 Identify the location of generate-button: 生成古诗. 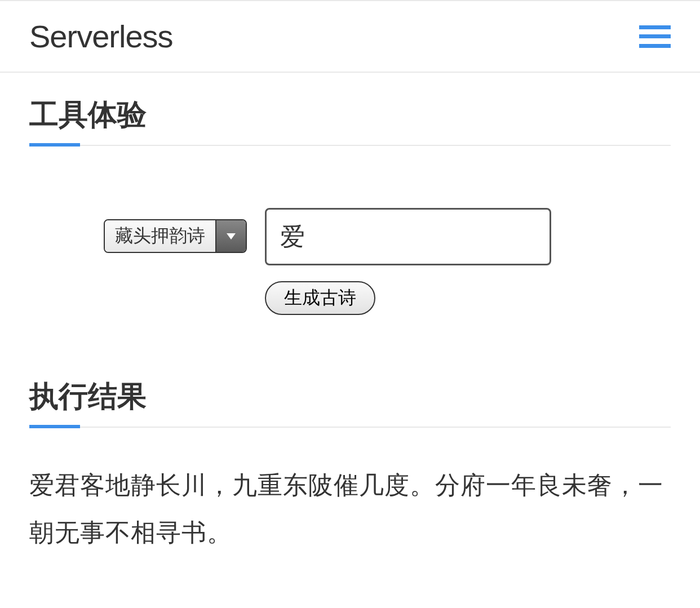
(320, 298).